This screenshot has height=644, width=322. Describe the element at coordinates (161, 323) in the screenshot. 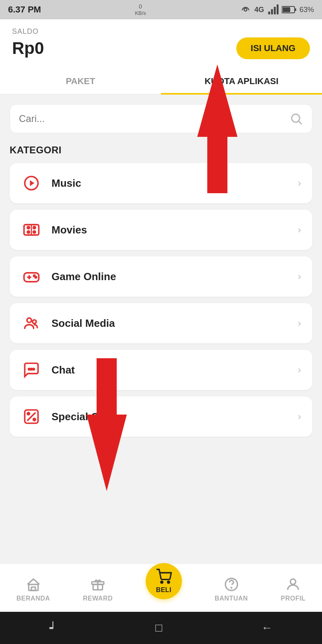

I see `category-item-social: Social Media ›` at that location.